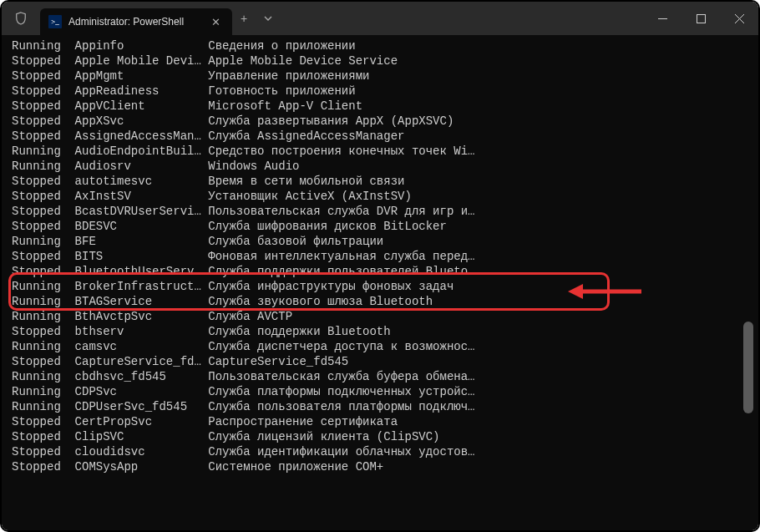 The image size is (760, 532). I want to click on service-row: Stopped AppVClient Microsoft App-V Clien…, so click(385, 106).